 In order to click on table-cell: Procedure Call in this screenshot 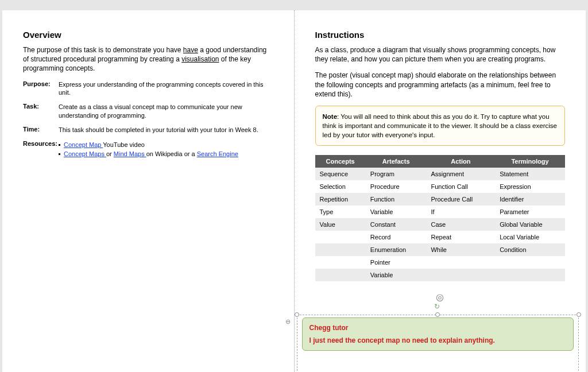, I will do `click(461, 199)`.